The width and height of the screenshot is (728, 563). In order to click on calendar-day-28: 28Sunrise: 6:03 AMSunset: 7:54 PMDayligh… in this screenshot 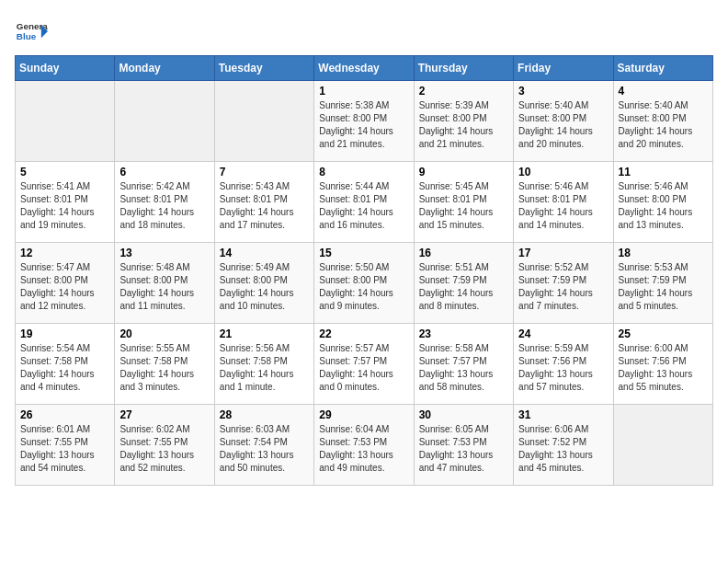, I will do `click(264, 445)`.